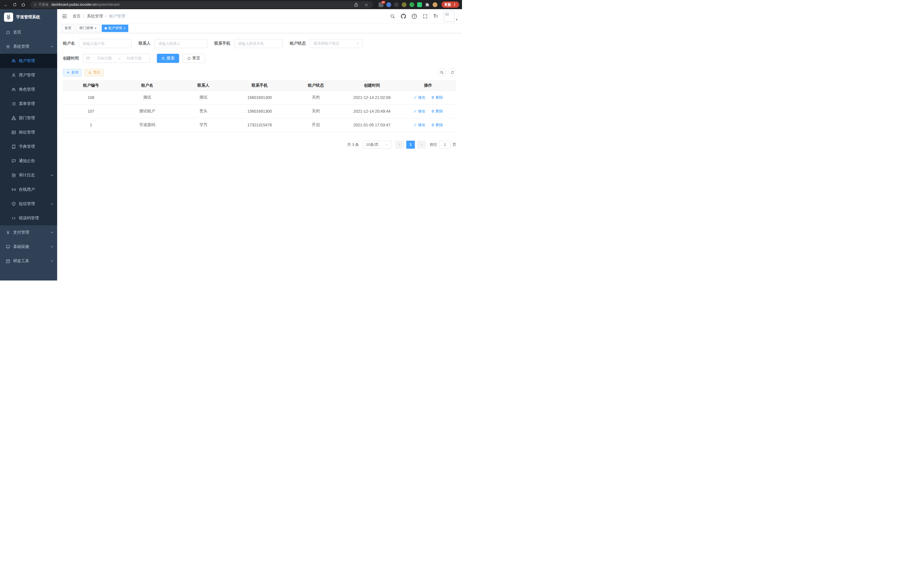 Image resolution: width=924 pixels, height=561 pixels. What do you see at coordinates (259, 44) in the screenshot?
I see `phone-input` at bounding box center [259, 44].